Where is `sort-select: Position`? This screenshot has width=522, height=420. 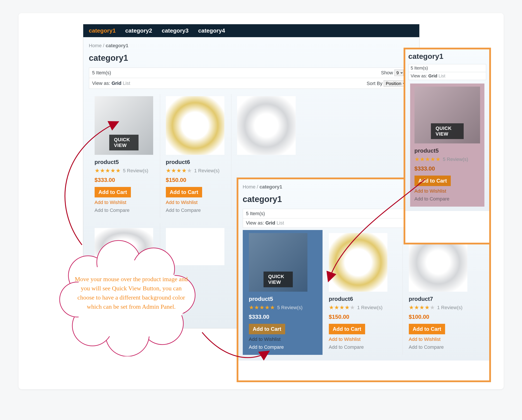
sort-select: Position is located at coordinates (395, 83).